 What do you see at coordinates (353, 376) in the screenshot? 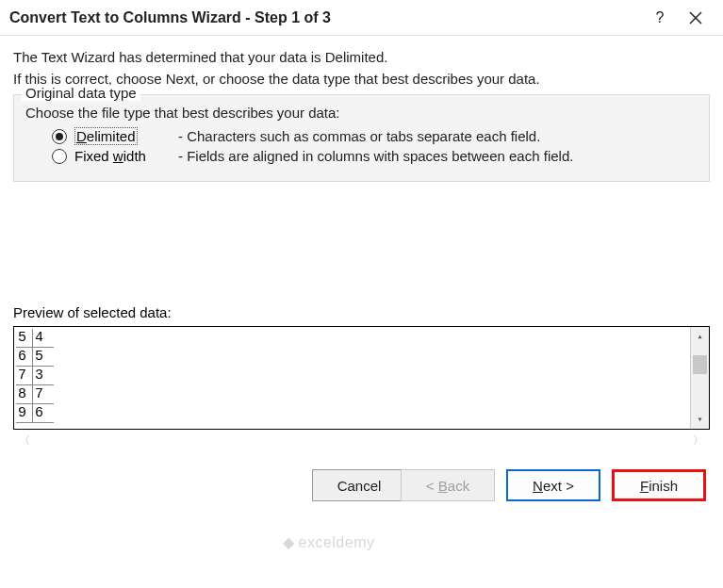
I see `preview-row: 7 3` at bounding box center [353, 376].